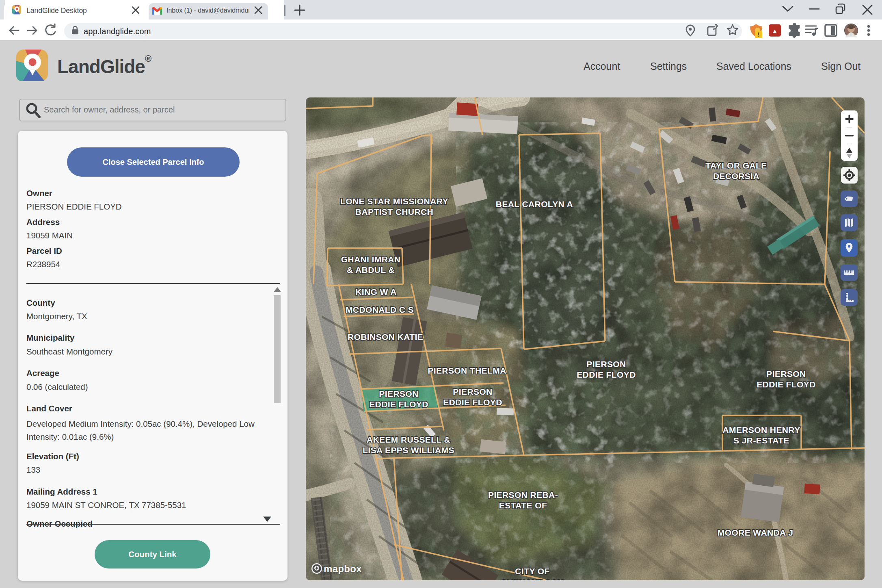 Image resolution: width=882 pixels, height=588 pixels. Describe the element at coordinates (409, 439) in the screenshot. I see `svg-text: AKEEM RUSSELL &` at that location.